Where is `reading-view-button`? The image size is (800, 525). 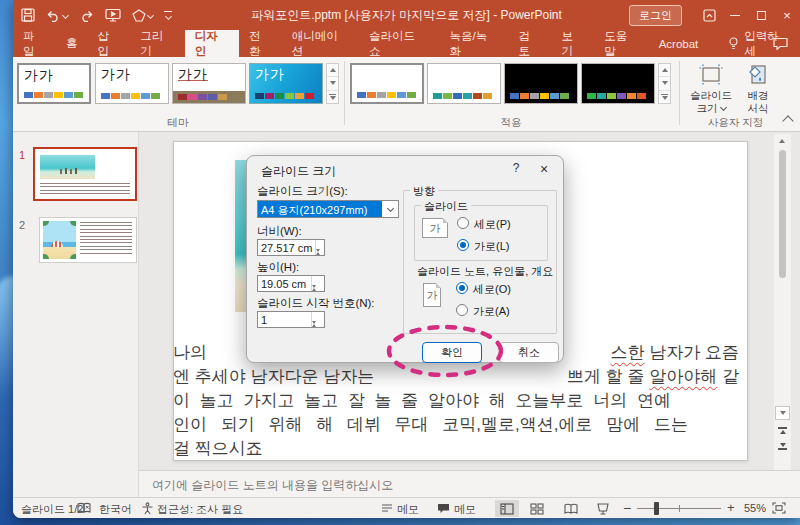
reading-view-button is located at coordinates (571, 508).